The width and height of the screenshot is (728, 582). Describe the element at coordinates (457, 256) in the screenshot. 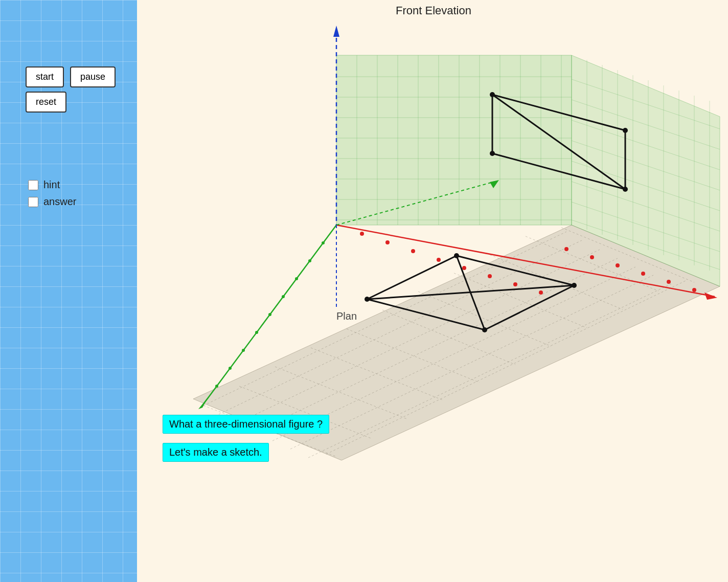

I see `plan-vertex-top` at that location.